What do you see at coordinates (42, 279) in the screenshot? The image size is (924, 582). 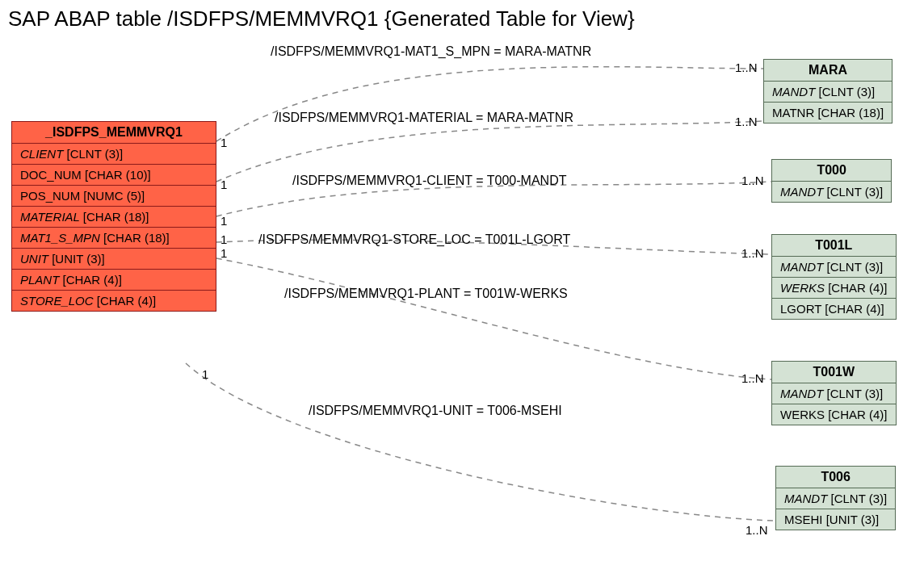 I see `field-name: PLANT` at bounding box center [42, 279].